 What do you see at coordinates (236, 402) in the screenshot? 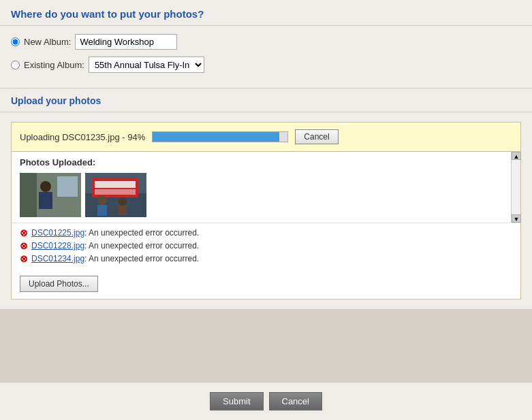
I see `submit-button: Submit` at bounding box center [236, 402].